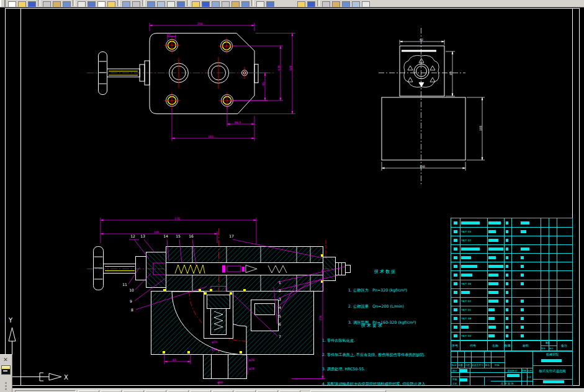 The image size is (584, 392). I want to click on bom-table: YB/T 04YB/T 02YB/T 06YB/T 02YB/T 01YB/T …, so click(511, 279).